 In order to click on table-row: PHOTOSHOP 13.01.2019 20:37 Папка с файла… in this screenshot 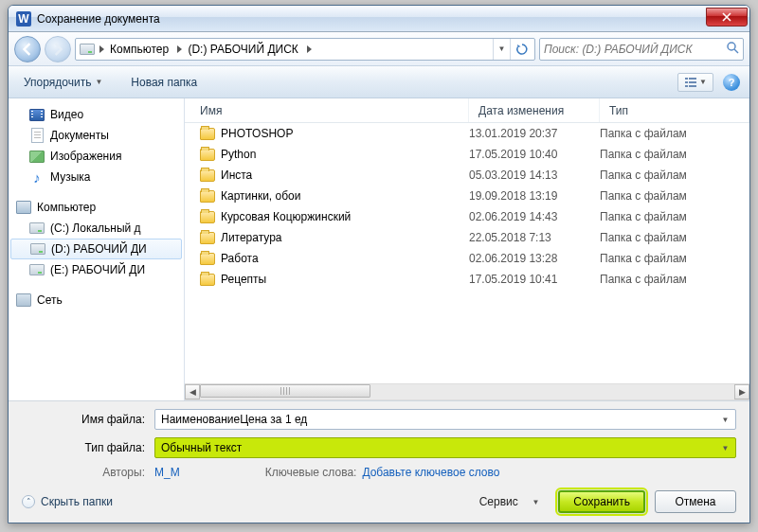, I will do `click(467, 133)`.